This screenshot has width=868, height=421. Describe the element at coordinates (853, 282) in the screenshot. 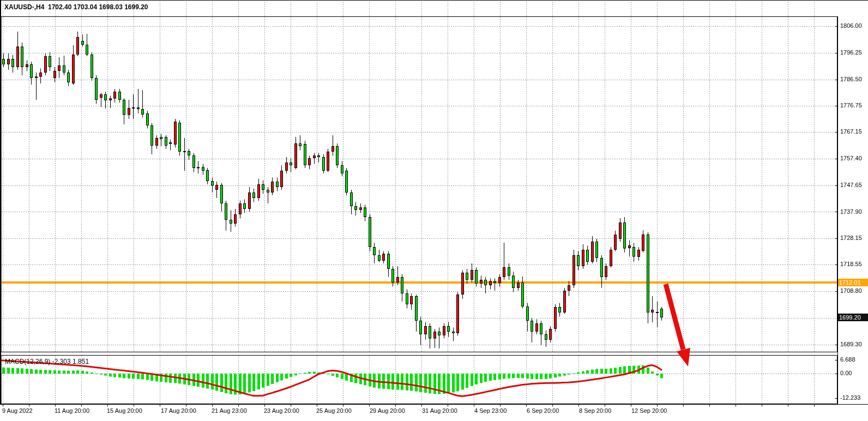

I see `hline-price-tag: 1712.01` at that location.